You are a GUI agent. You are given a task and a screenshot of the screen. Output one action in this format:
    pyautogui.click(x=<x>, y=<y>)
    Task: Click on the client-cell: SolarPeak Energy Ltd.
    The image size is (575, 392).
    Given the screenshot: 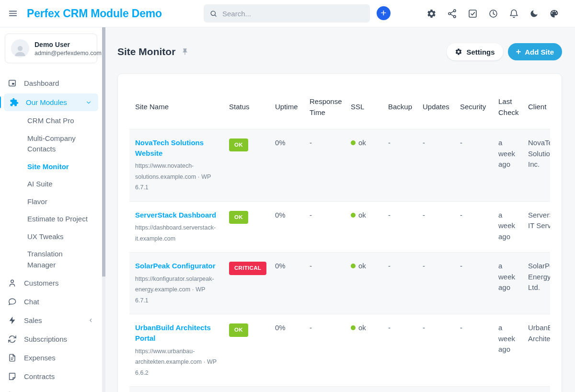 What is the action you would take?
    pyautogui.click(x=536, y=284)
    